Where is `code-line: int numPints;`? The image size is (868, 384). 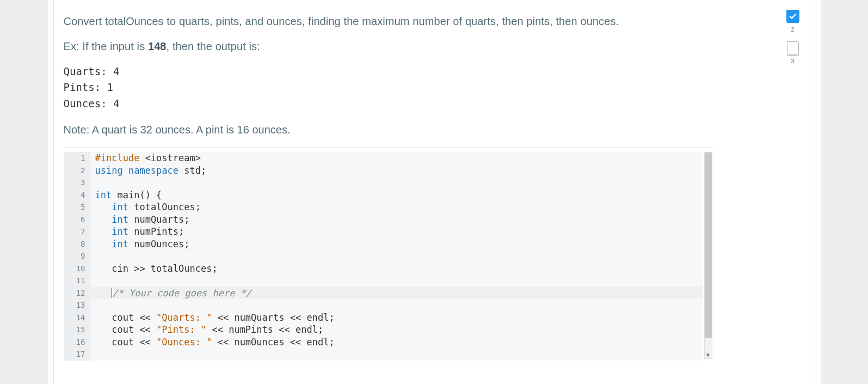
code-line: int numPints; is located at coordinates (396, 232).